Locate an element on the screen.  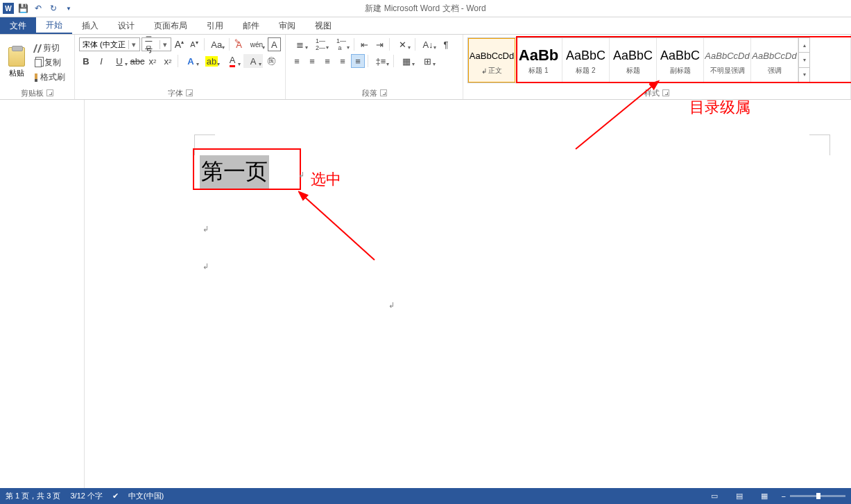
grow-font-button: A▴ is located at coordinates (179, 44).